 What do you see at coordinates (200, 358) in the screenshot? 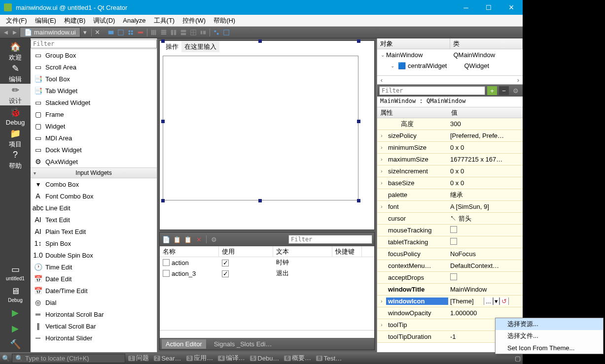
I see `output-pane-button: 3应用…` at bounding box center [200, 358].